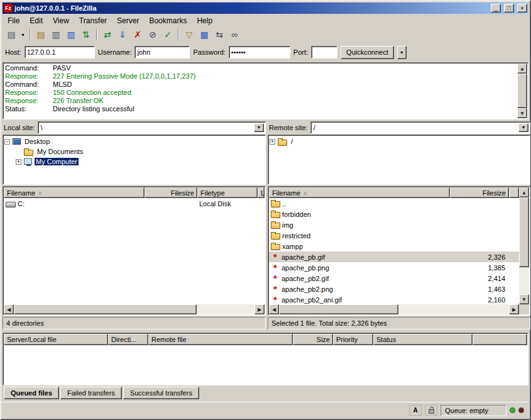  Describe the element at coordinates (312, 300) in the screenshot. I see `file-name: apache_pb2_ani.gif` at that location.